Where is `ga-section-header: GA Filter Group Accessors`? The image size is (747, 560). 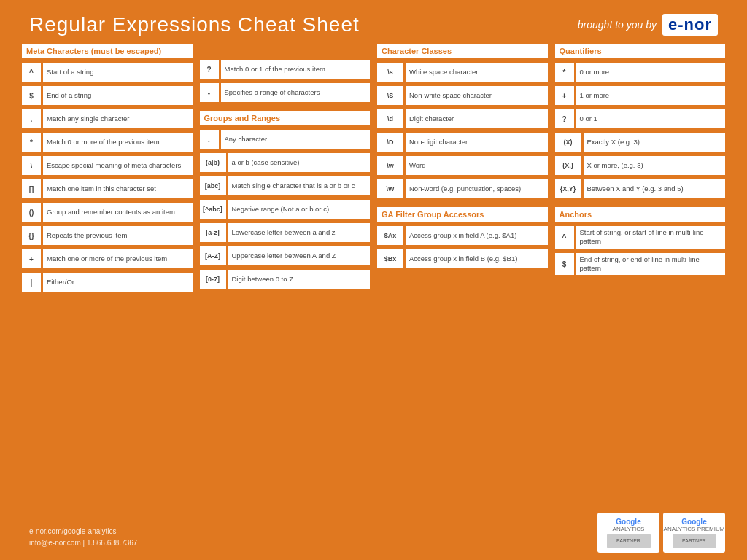
ga-section-header: GA Filter Group Accessors is located at coordinates (462, 214).